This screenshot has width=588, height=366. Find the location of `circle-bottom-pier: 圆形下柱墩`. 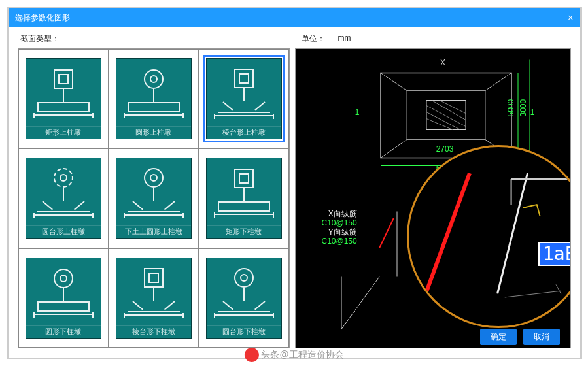

circle-bottom-pier: 圆形下柱墩 is located at coordinates (63, 298).